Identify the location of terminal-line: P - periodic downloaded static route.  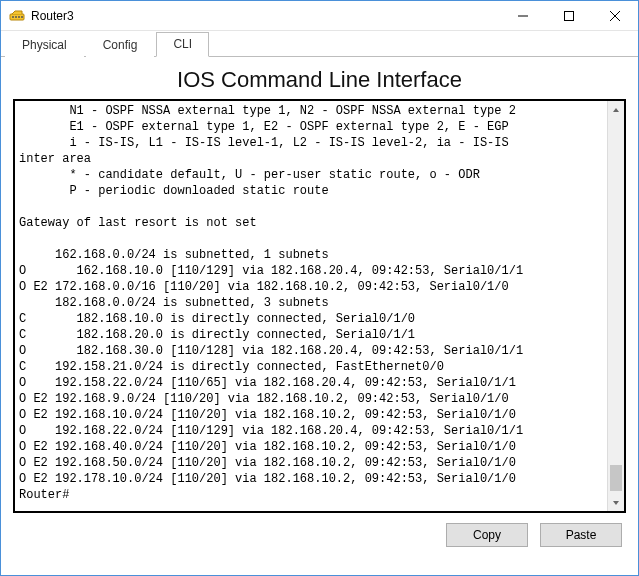
(313, 191).